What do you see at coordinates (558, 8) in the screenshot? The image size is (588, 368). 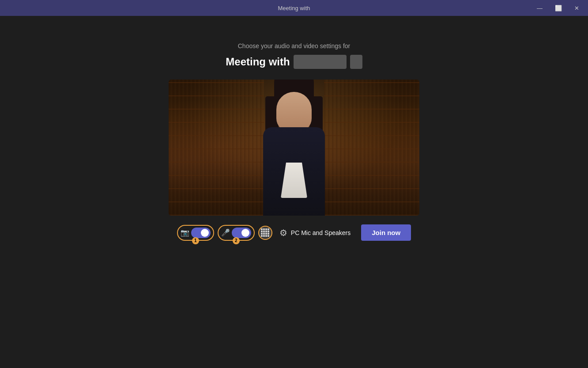 I see `restore-button: ⬜` at bounding box center [558, 8].